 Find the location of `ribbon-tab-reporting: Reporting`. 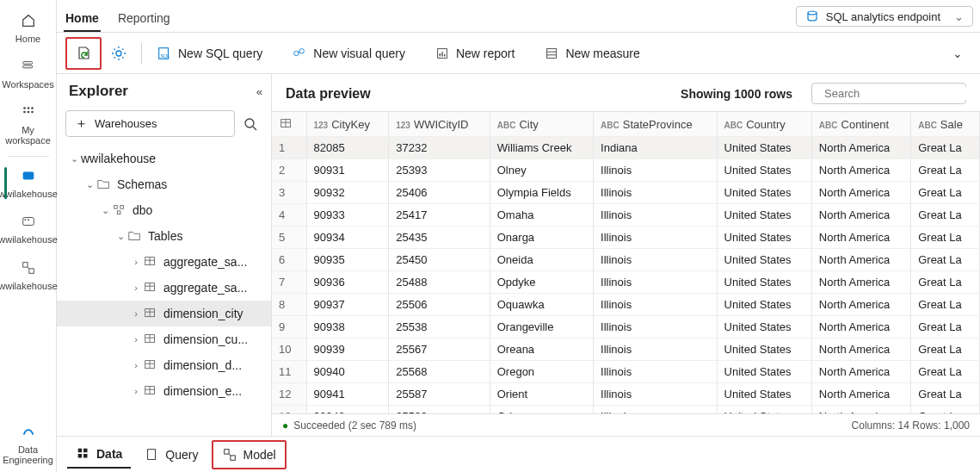

ribbon-tab-reporting: Reporting is located at coordinates (145, 22).